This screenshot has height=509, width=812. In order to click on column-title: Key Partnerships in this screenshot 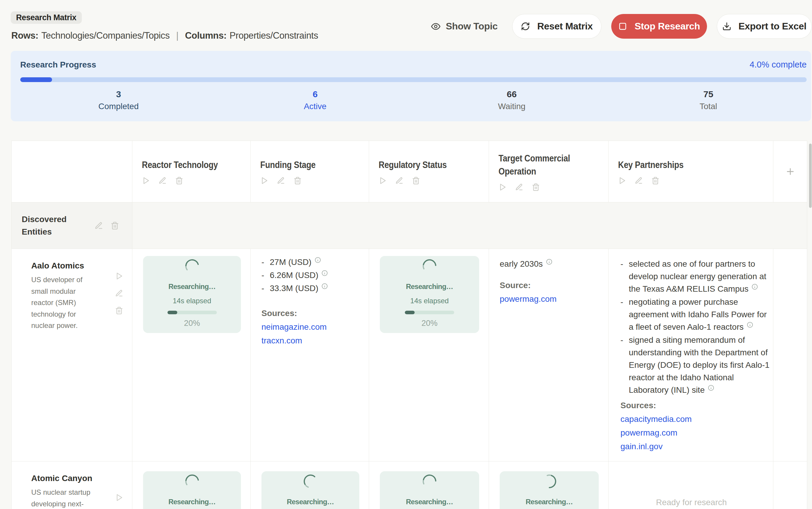, I will do `click(682, 165)`.